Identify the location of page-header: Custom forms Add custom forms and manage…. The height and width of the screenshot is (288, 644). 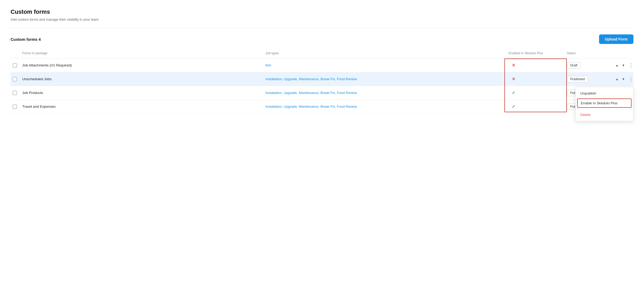
(322, 15).